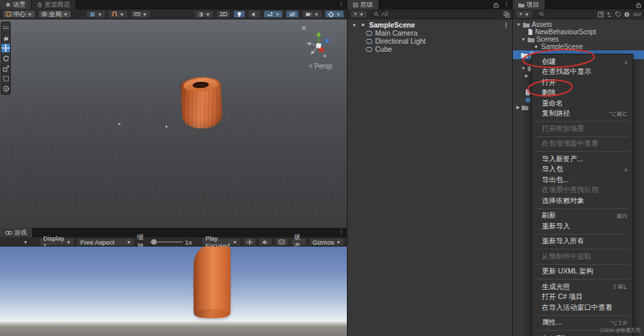 This screenshot has height=336, width=644. I want to click on ruler-icon, so click(137, 14).